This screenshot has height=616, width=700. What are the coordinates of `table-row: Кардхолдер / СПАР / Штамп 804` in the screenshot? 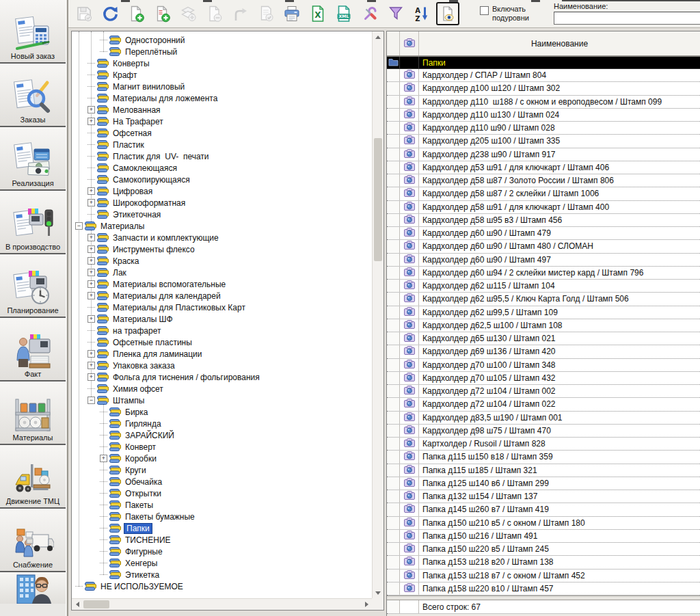 It's located at (543, 75).